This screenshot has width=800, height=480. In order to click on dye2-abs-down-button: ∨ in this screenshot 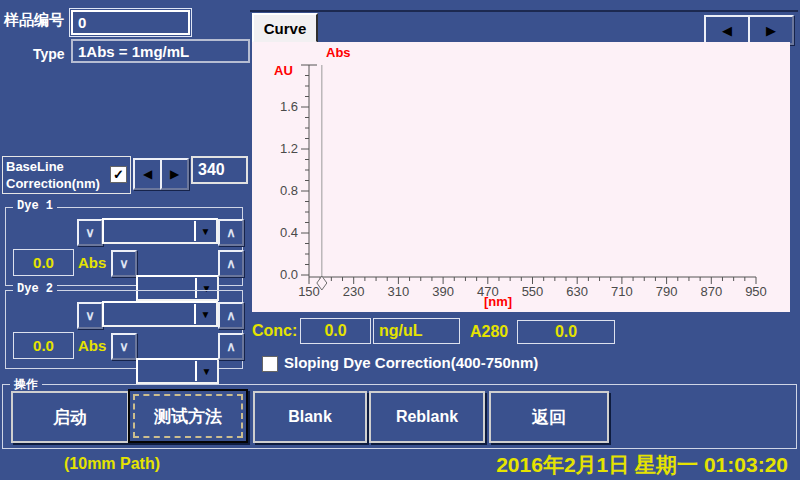, I will do `click(124, 346)`.